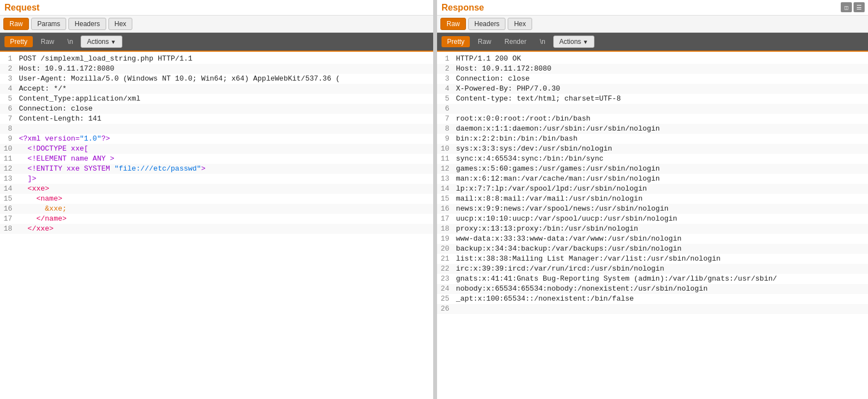 Image resolution: width=868 pixels, height=399 pixels. Describe the element at coordinates (487, 24) in the screenshot. I see `response-tab-headers: Headers` at that location.